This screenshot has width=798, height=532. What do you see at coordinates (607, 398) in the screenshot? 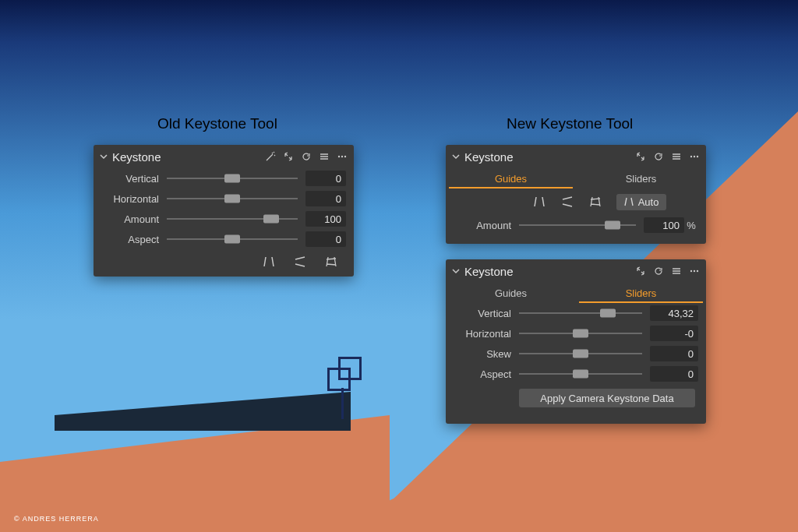
I see `apply-camera-keystone-button: Apply Camera Keystone Data` at bounding box center [607, 398].